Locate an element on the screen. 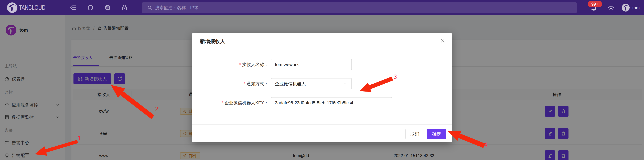 This screenshot has height=160, width=644. modal-footer-divider is located at coordinates (322, 124).